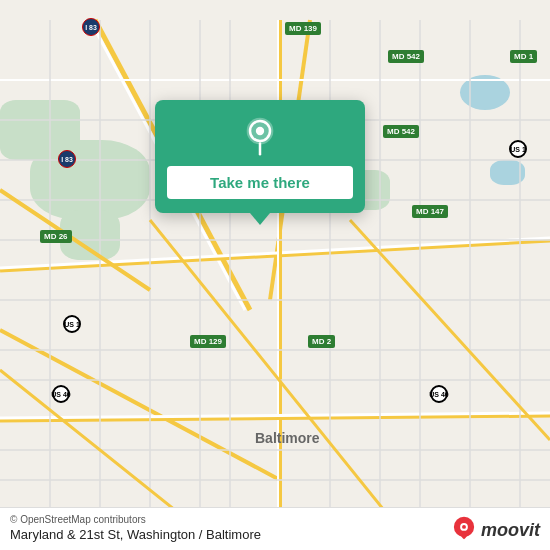 The image size is (550, 550). What do you see at coordinates (67, 159) in the screenshot?
I see `badge-i83-mid: I 83` at bounding box center [67, 159].